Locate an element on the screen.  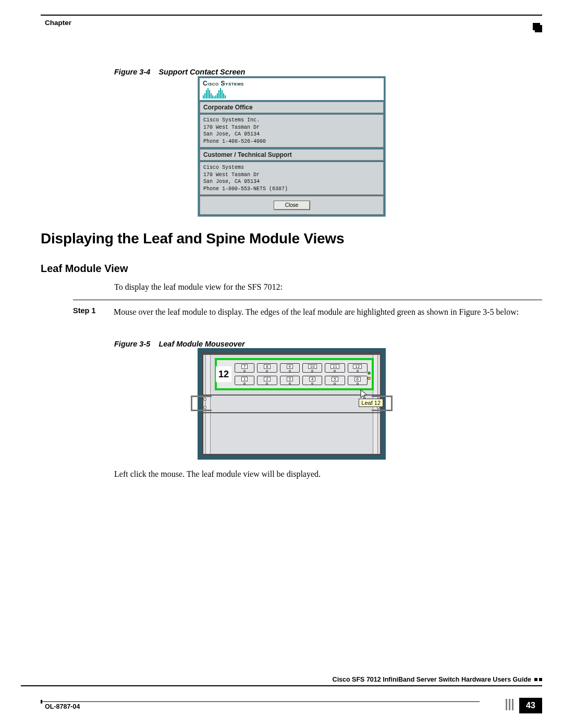
status-led-green-icon is located at coordinates (369, 373).